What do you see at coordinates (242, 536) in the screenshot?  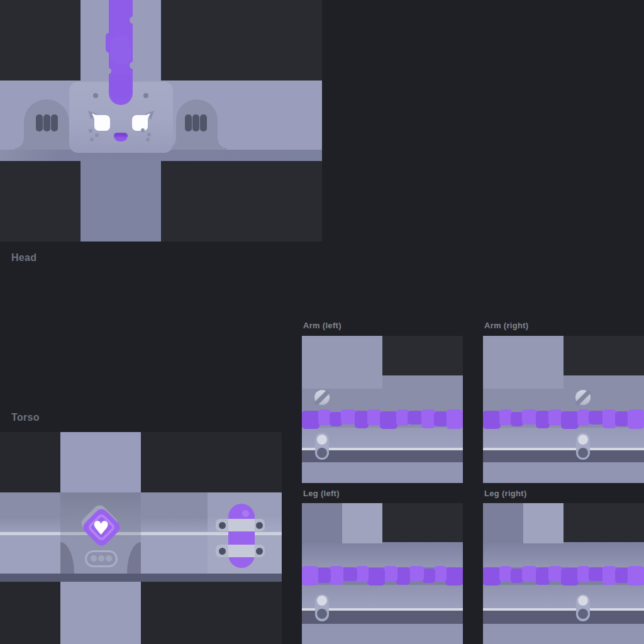 I see `capsule` at bounding box center [242, 536].